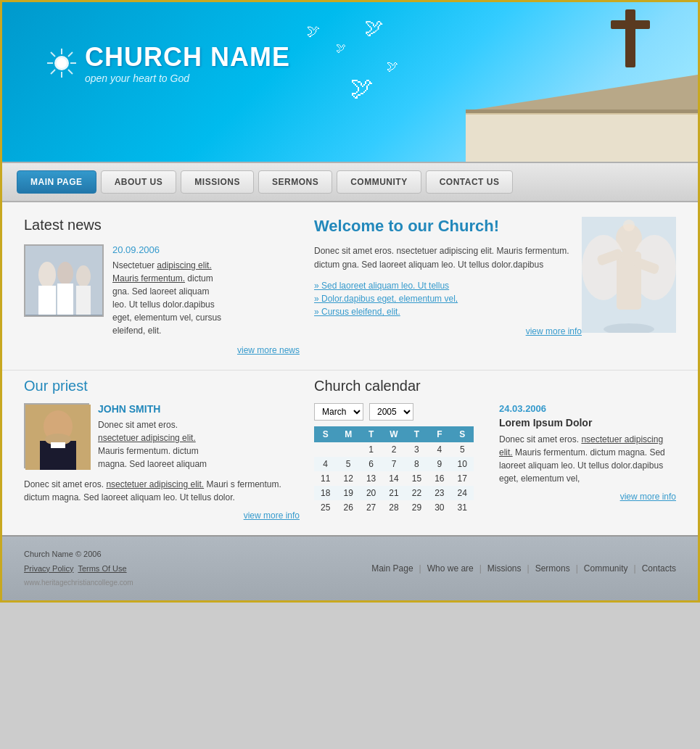 Image resolution: width=700 pixels, height=749 pixels. I want to click on nav-about-us: ABOUT US, so click(139, 182).